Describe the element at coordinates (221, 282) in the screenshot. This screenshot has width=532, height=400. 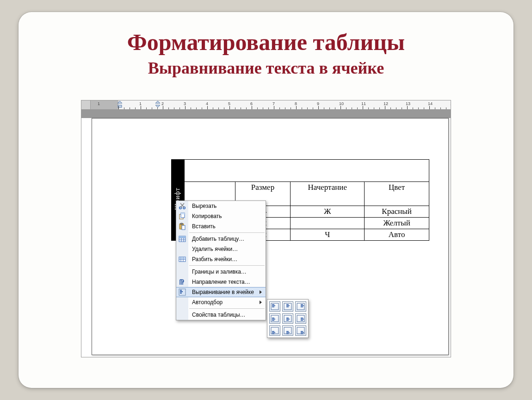
I see `menu-text-direction: Направление текста…` at that location.